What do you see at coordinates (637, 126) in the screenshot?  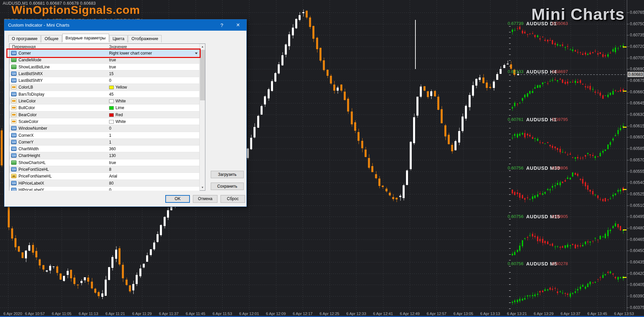 I see `price-axis-label: 0.60615` at bounding box center [637, 126].